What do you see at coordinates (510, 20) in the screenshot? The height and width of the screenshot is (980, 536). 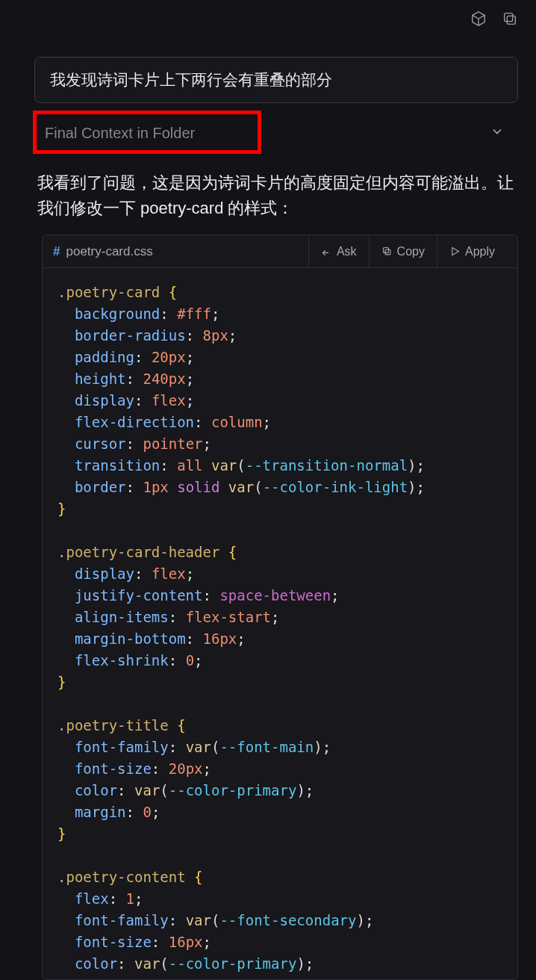 I see `copy-icon` at bounding box center [510, 20].